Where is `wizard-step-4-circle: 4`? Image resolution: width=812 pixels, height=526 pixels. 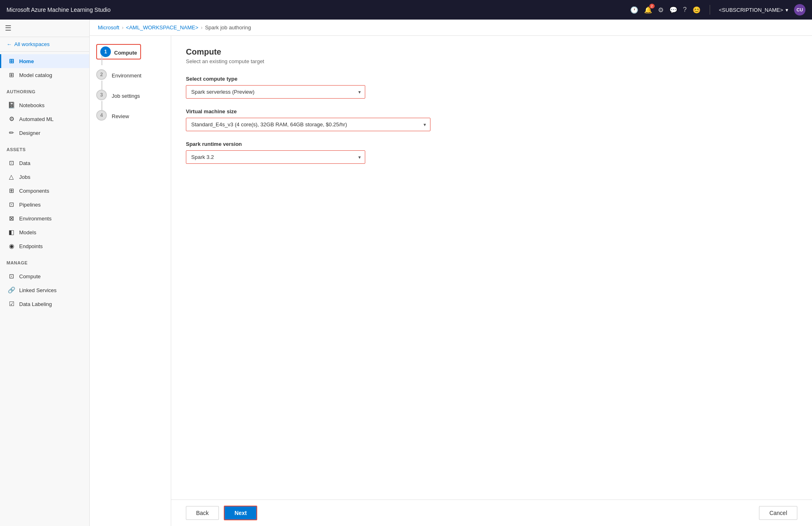 wizard-step-4-circle: 4 is located at coordinates (102, 115).